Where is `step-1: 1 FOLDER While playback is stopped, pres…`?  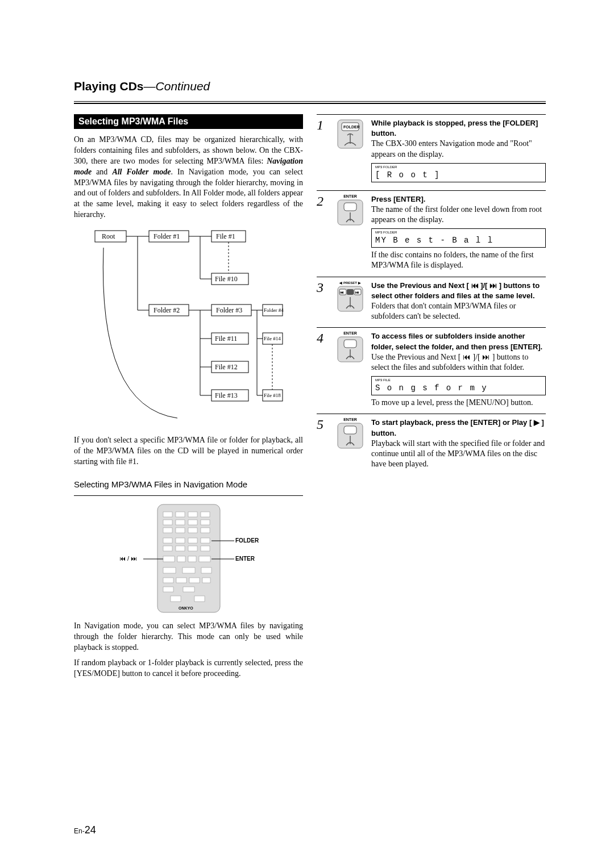
step-1: 1 FOLDER While playback is stopped, pres… is located at coordinates (431, 153).